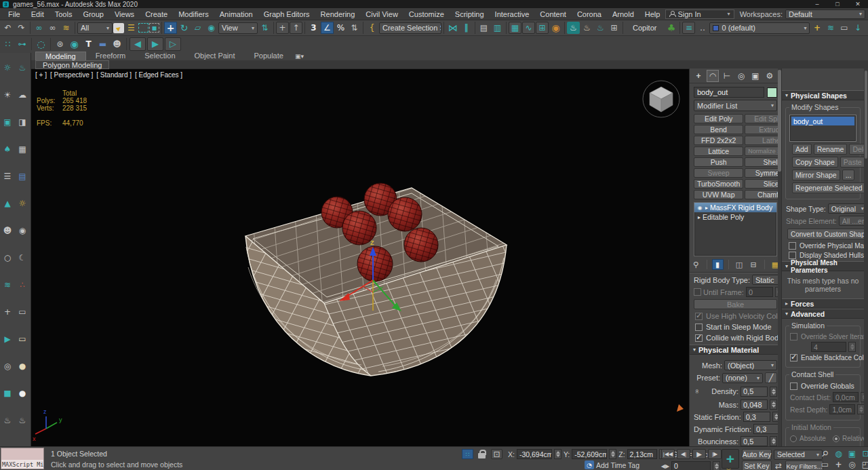  What do you see at coordinates (376, 282) in the screenshot?
I see `wireframe-bowl` at bounding box center [376, 282].